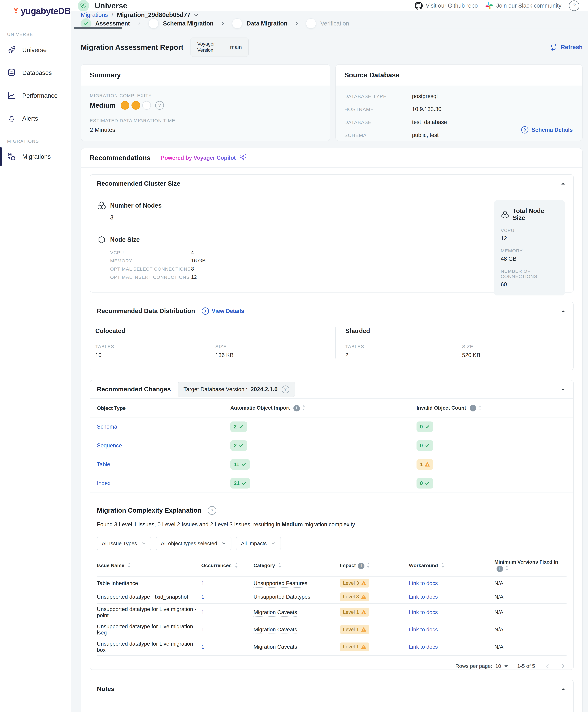  What do you see at coordinates (254, 543) in the screenshot?
I see `filter-label: All Impacts` at bounding box center [254, 543].